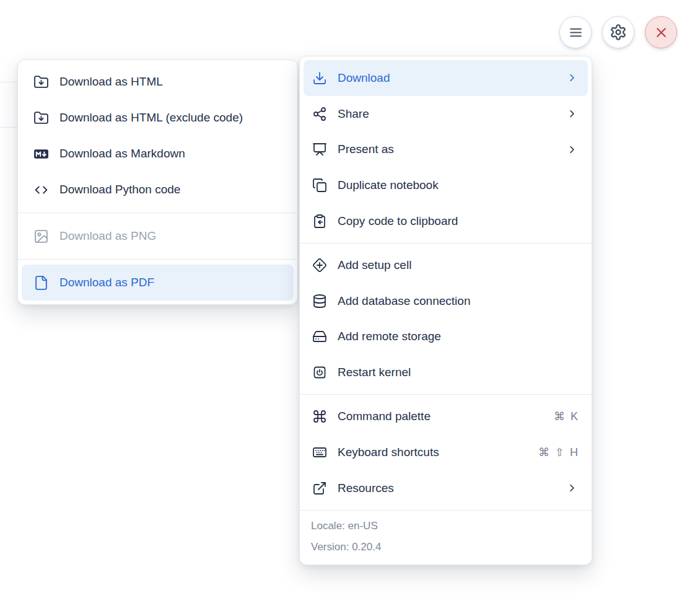  Describe the element at coordinates (618, 32) in the screenshot. I see `gear-icon` at that location.